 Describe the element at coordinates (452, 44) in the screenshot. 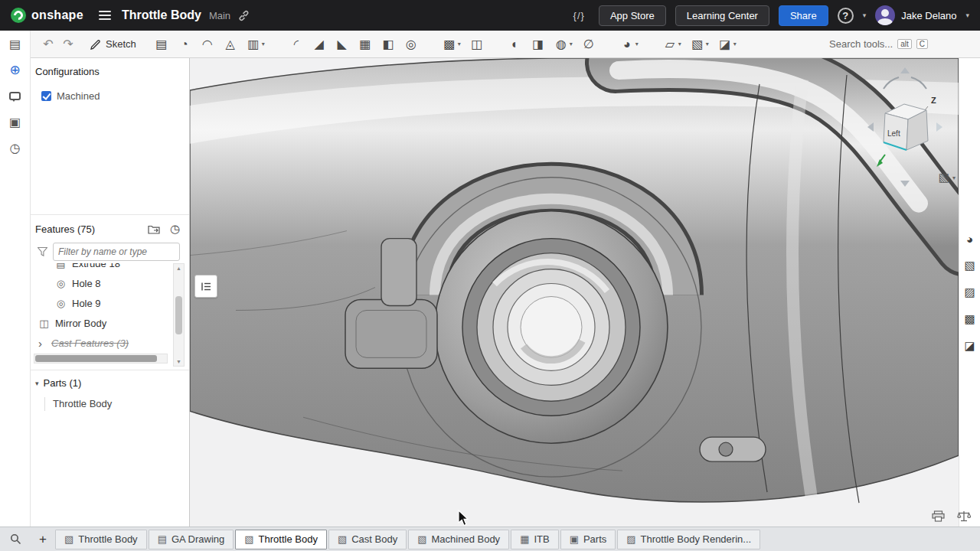

I see `linear-pattern-tool-button: ▩▾` at that location.